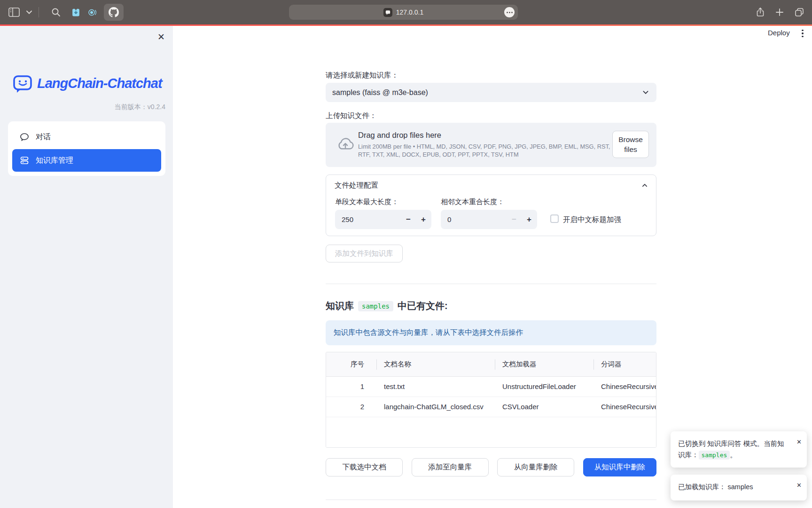 The image size is (812, 508). I want to click on files-heading: 知识库 samples 中已有文件:, so click(387, 306).